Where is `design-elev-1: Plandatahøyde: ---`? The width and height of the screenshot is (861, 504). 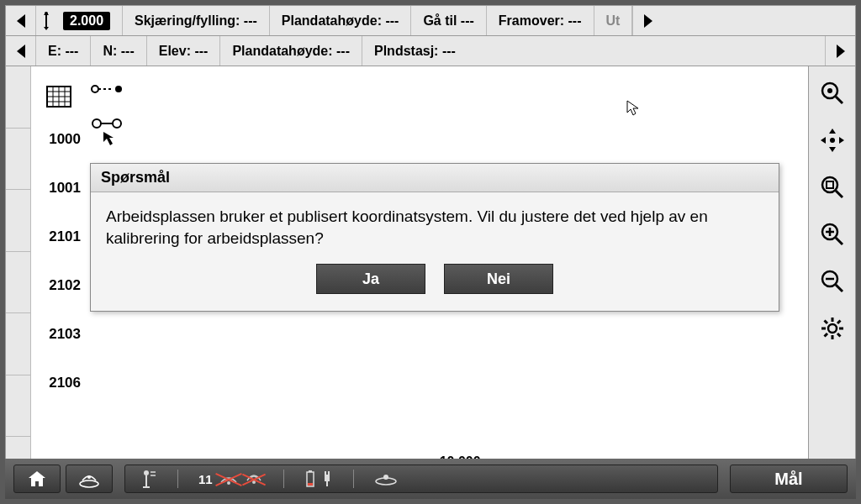 design-elev-1: Plandatahøyde: --- is located at coordinates (341, 20).